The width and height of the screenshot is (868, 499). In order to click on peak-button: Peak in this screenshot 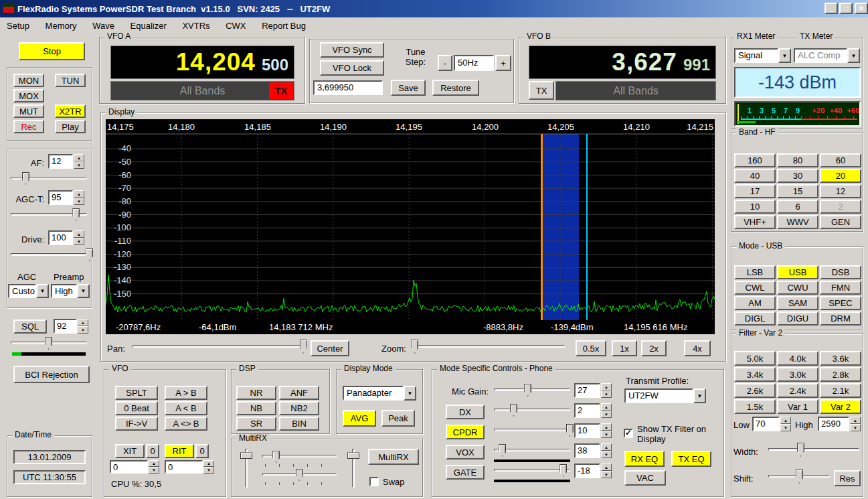, I will do `click(398, 418)`.